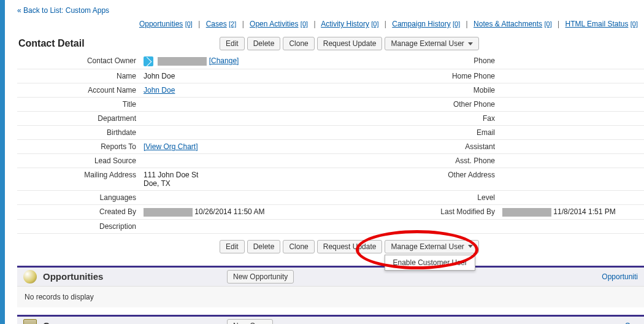 Image resolution: width=644 pixels, height=324 pixels. I want to click on delete-button: Delete, so click(264, 44).